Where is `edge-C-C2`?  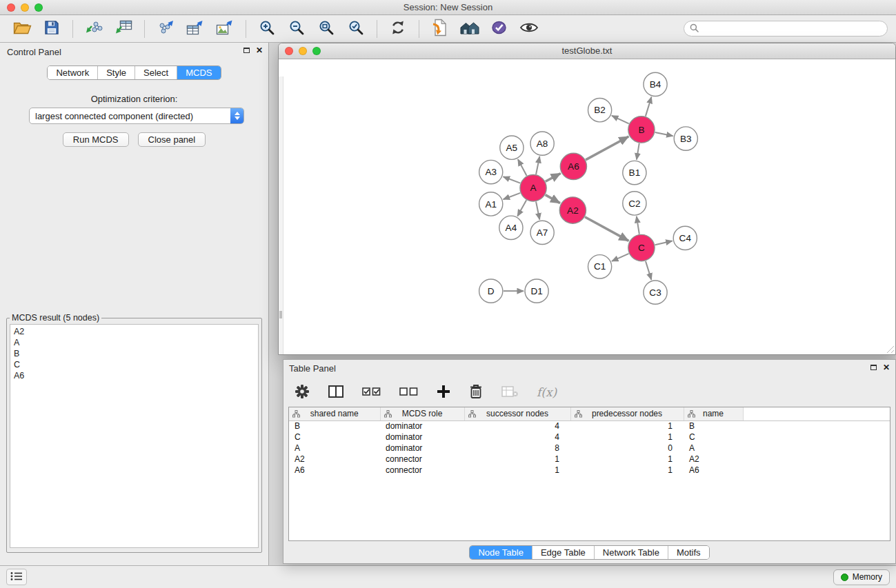 edge-C-C2 is located at coordinates (638, 225).